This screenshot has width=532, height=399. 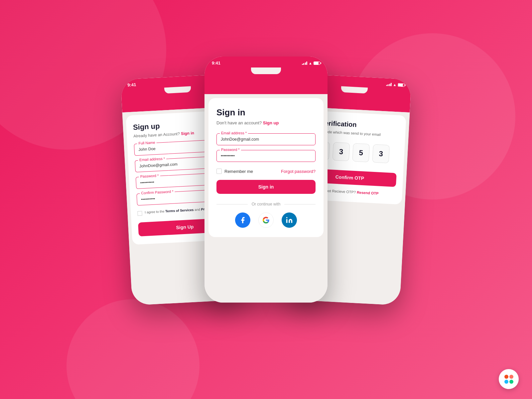 What do you see at coordinates (341, 152) in the screenshot?
I see `otp-digit-2: 3` at bounding box center [341, 152].